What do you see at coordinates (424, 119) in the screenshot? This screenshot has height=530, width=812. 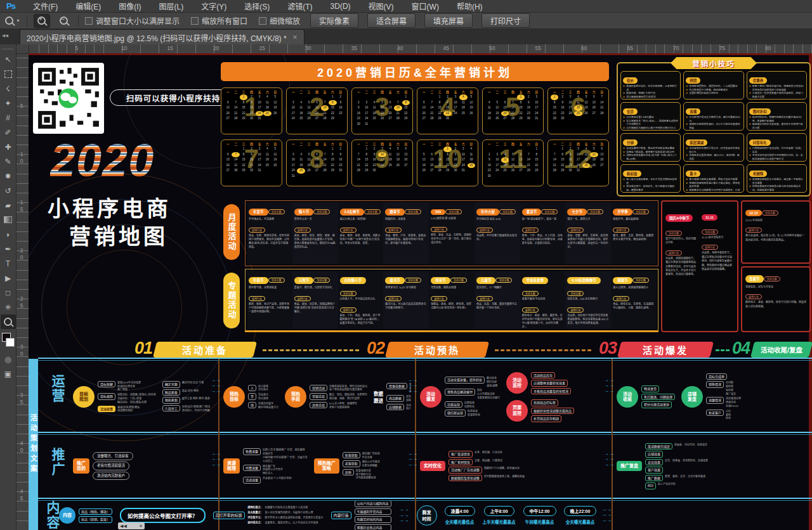 I see `day: 27` at bounding box center [424, 119].